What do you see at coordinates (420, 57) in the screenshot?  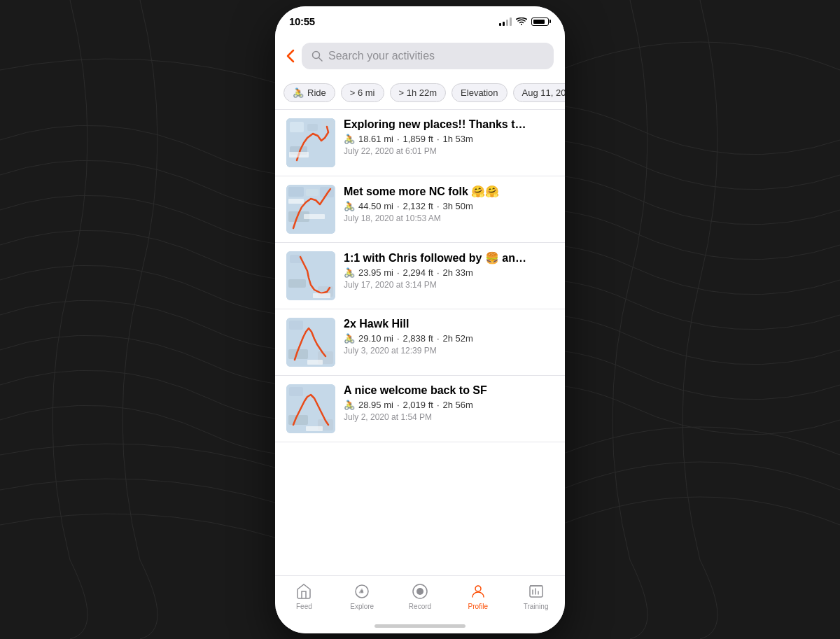 I see `search-header: Search your activities` at bounding box center [420, 57].